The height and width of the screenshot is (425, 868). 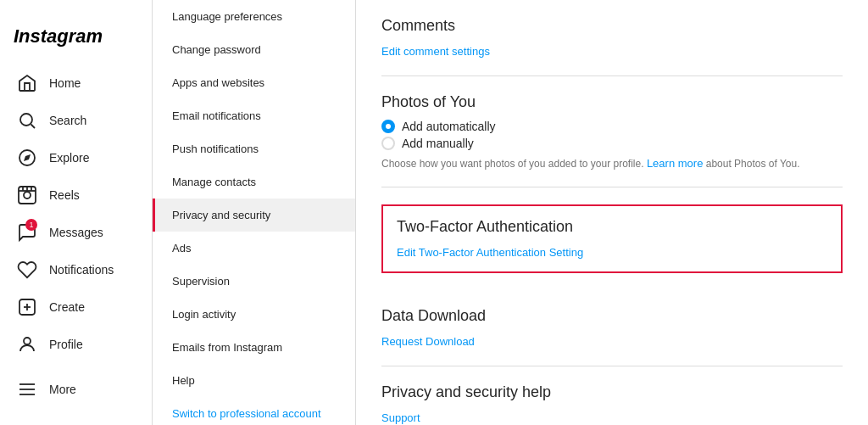 I want to click on two-factor-red-box: Two-Factor Authentication Edit Two-Facto…, so click(x=612, y=239).